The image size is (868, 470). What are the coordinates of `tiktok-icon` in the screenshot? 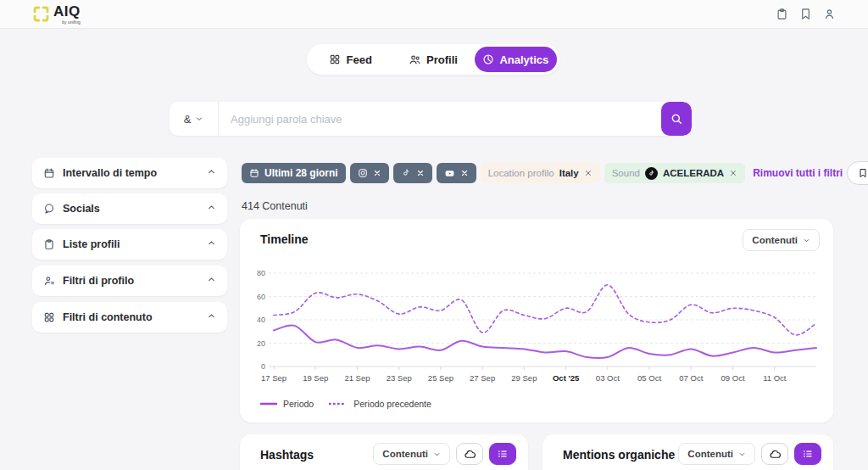 It's located at (406, 173).